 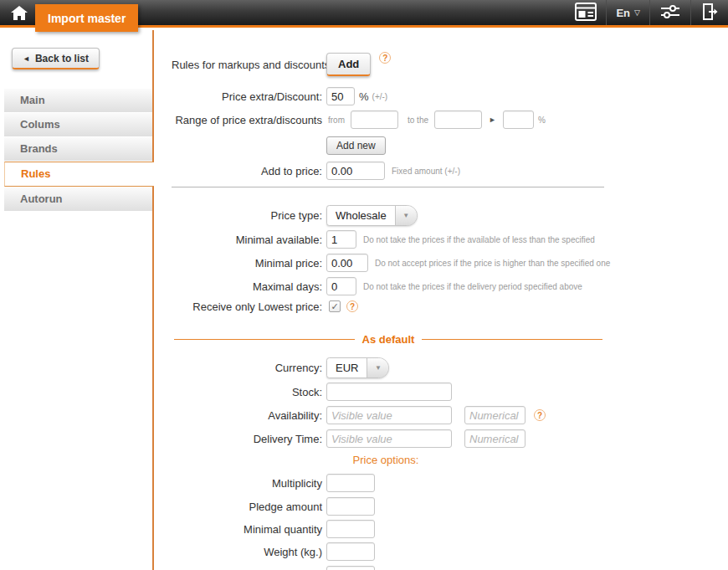 What do you see at coordinates (249, 65) in the screenshot?
I see `markup-rules-label: Rules for markups and discounts:` at bounding box center [249, 65].